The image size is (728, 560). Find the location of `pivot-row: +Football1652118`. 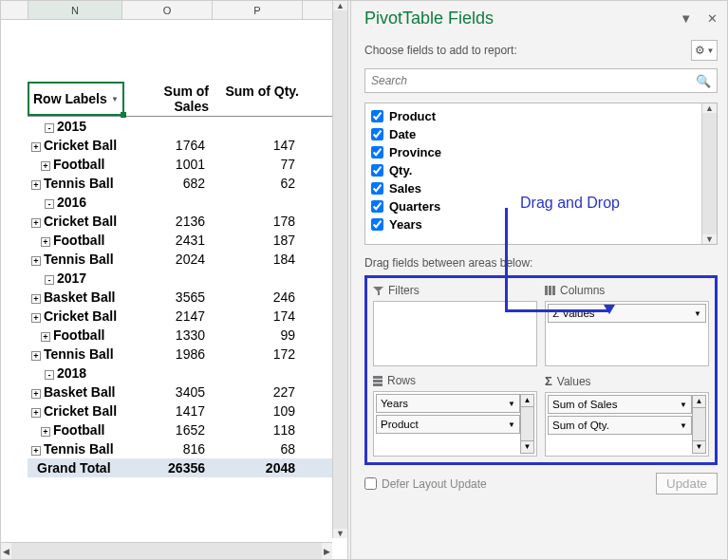

pivot-row: +Football1652118 is located at coordinates (188, 430).